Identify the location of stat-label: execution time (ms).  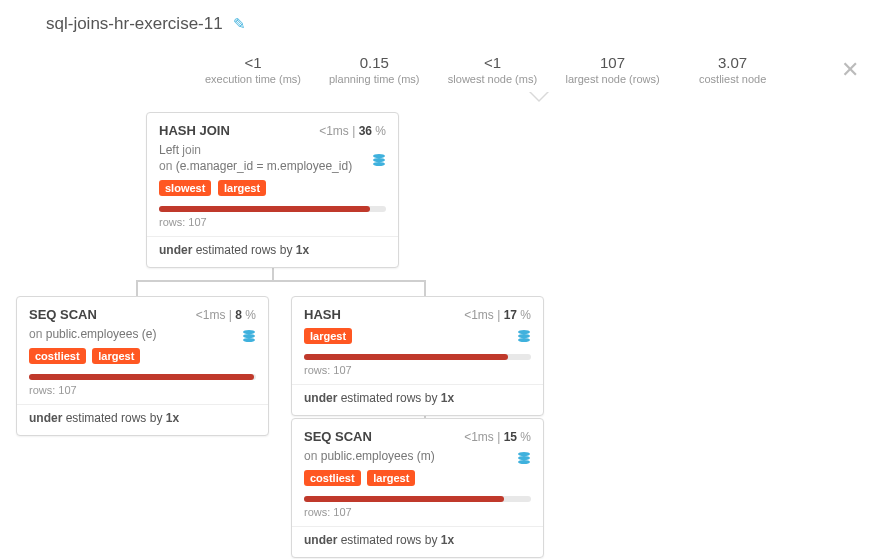
(253, 79).